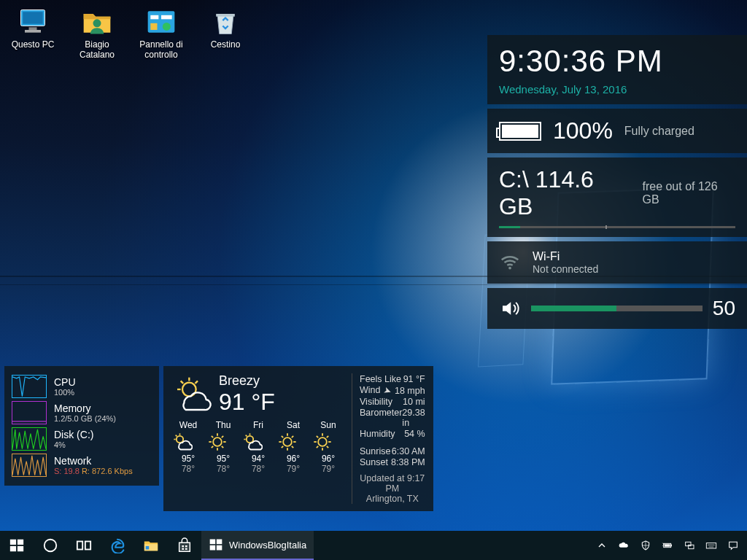  I want to click on weather-updated: Updated at 9:17 PM, so click(392, 483).